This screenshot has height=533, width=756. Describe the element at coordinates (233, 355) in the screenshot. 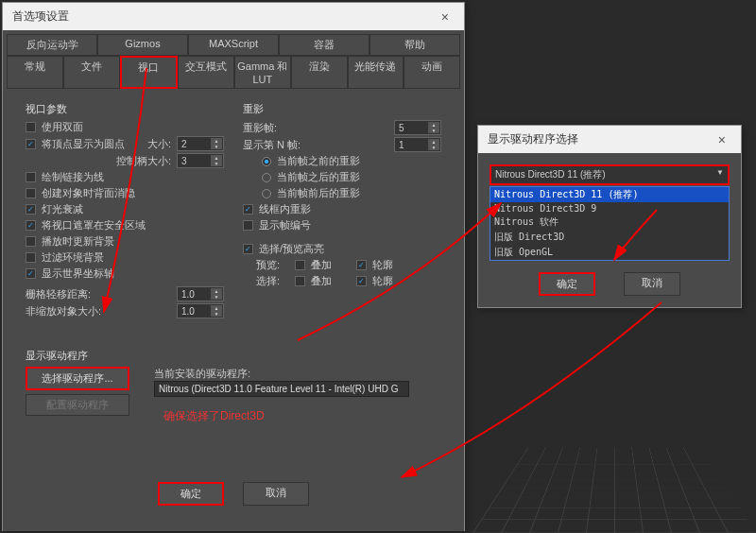

I see `driver-section-title: 显示驱动程序` at that location.